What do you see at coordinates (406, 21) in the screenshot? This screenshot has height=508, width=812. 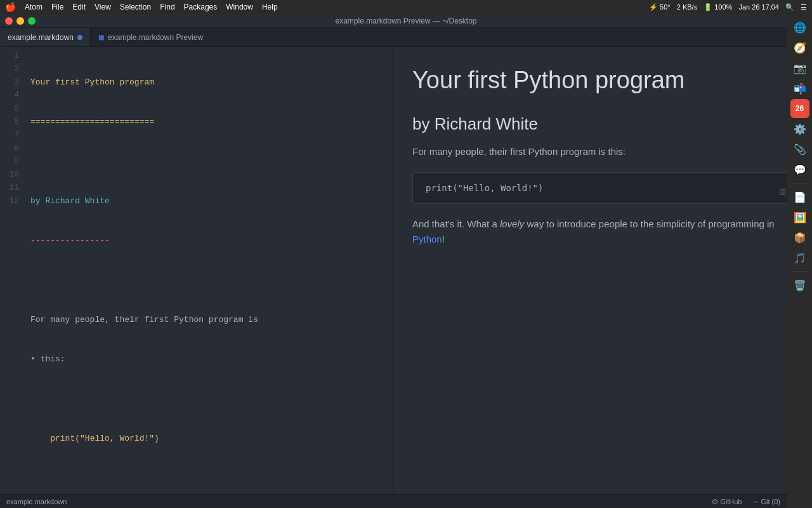 I see `titlebar: example.markdown Preview — ~/Desktop` at bounding box center [406, 21].